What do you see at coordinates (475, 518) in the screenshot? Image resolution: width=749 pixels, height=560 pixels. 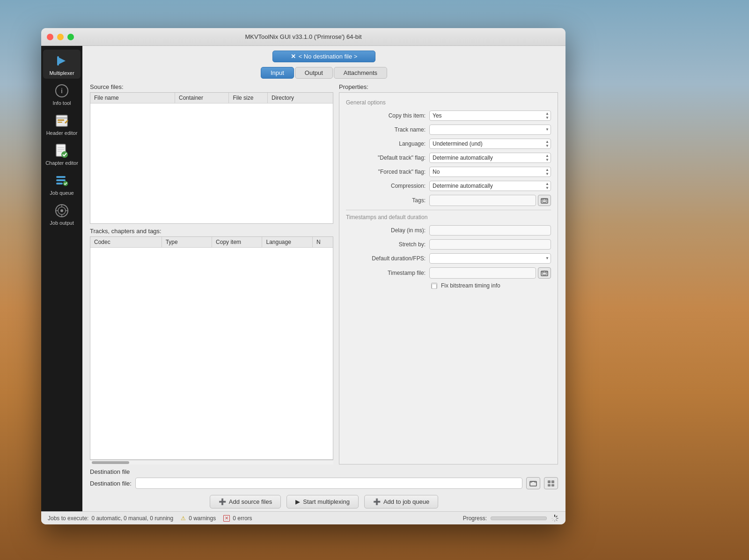 I see `progress-label: Progress:` at bounding box center [475, 518].